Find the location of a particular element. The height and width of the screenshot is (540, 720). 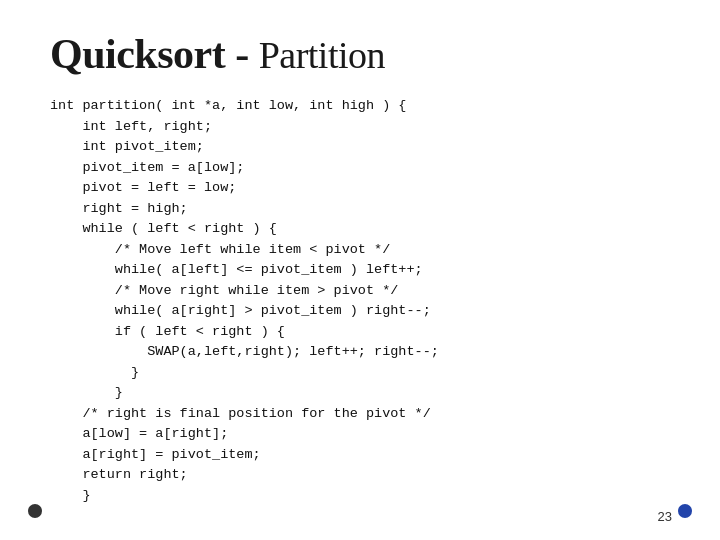

title-partition: Partition is located at coordinates (322, 55).